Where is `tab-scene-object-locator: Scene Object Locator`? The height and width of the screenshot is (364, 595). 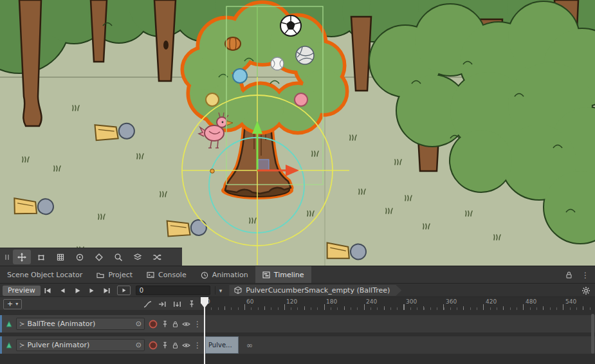
tab-scene-object-locator: Scene Object Locator is located at coordinates (45, 275).